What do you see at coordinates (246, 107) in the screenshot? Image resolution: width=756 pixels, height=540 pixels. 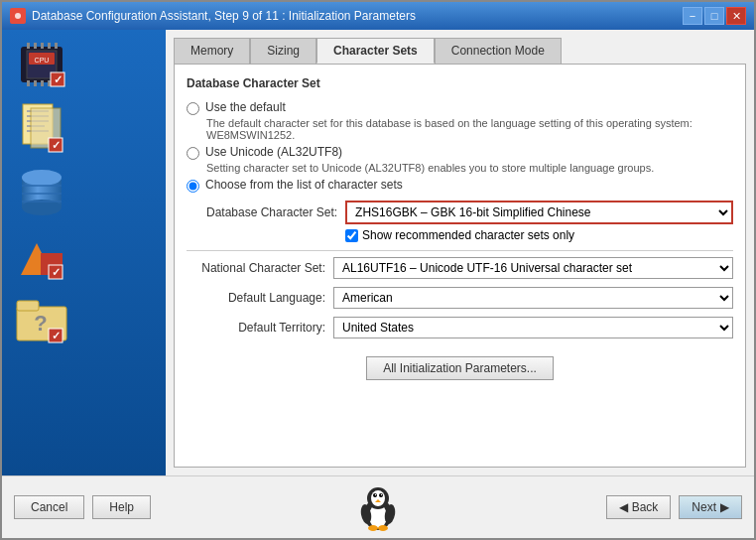 I see `radio-default-label: Use the default` at bounding box center [246, 107].